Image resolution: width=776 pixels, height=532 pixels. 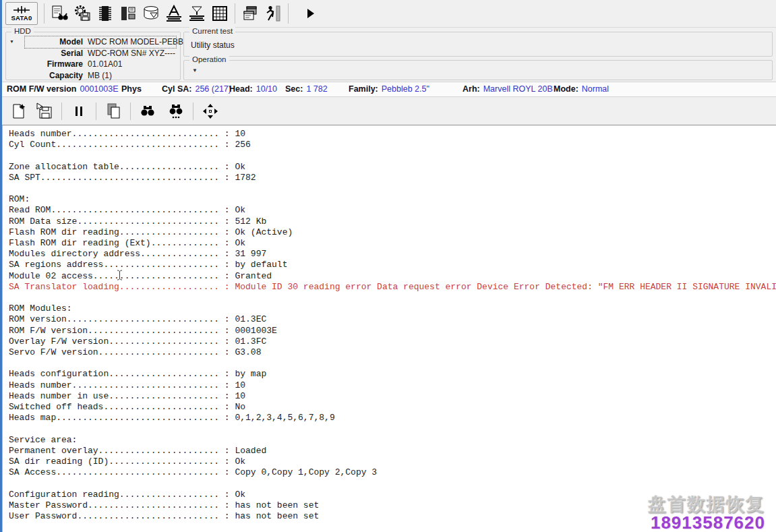 What do you see at coordinates (63, 89) in the screenshot?
I see `status-rom-f-w-version: ROM F/W version0001003E` at bounding box center [63, 89].